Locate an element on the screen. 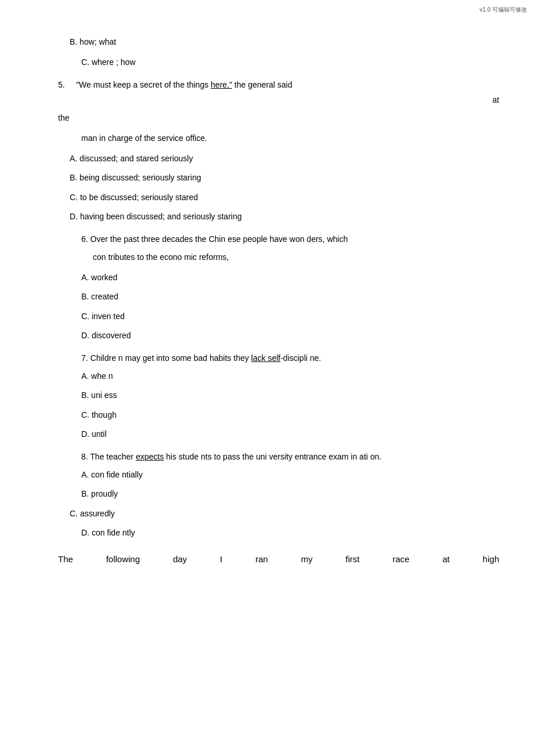 The height and width of the screenshot is (756, 534). question-5: 5. "We must keep a secret of the things … is located at coordinates (279, 92).